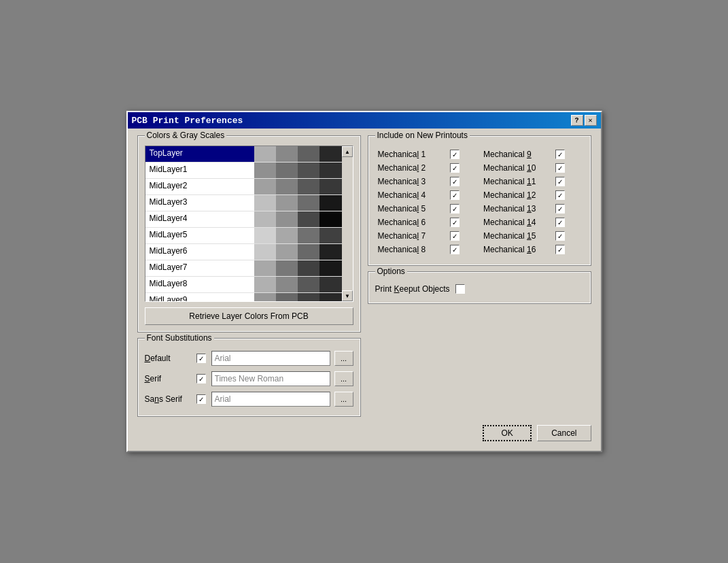 The image size is (728, 563). Describe the element at coordinates (200, 252) in the screenshot. I see `layer-name: MidLayer6` at that location.